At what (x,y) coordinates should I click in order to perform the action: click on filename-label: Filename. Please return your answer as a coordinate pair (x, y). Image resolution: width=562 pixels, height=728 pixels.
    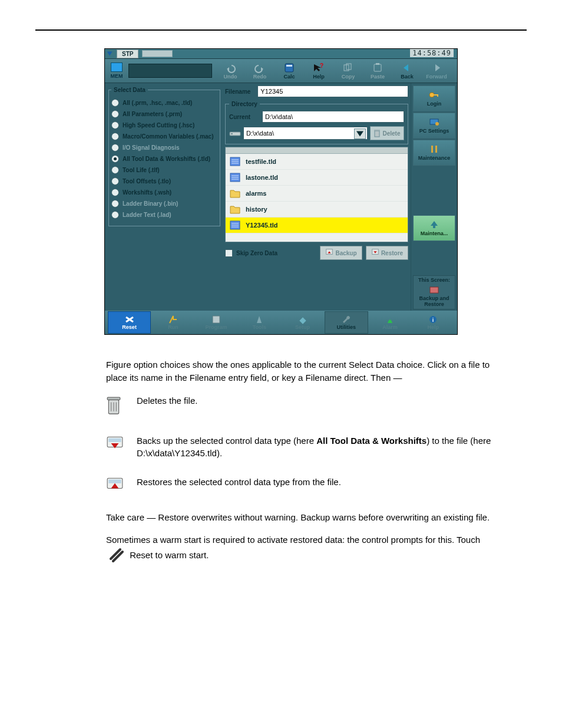
    Looking at the image, I should click on (238, 92).